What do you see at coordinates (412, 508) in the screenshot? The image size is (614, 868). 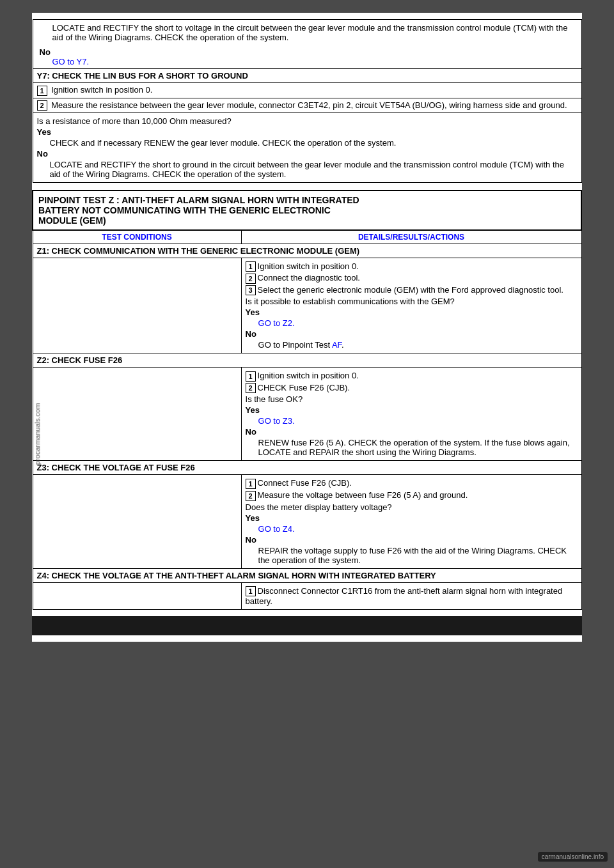 I see `z3-question: Does the meter display battery voltage?` at bounding box center [412, 508].